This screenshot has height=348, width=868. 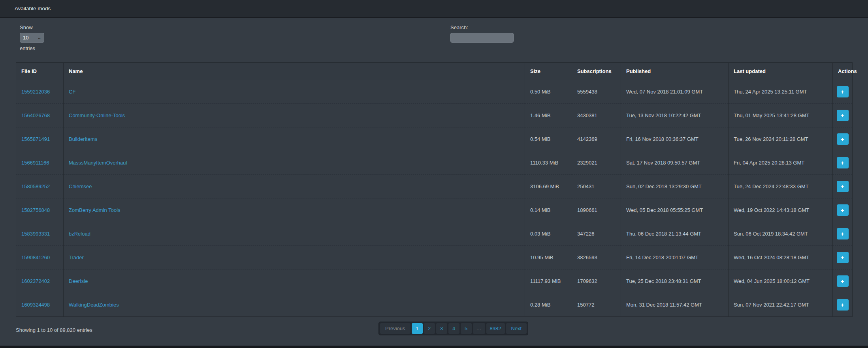 What do you see at coordinates (675, 187) in the screenshot?
I see `published-cell: Sun, 02 Dec 2018 13:29:30 GMT` at bounding box center [675, 187].